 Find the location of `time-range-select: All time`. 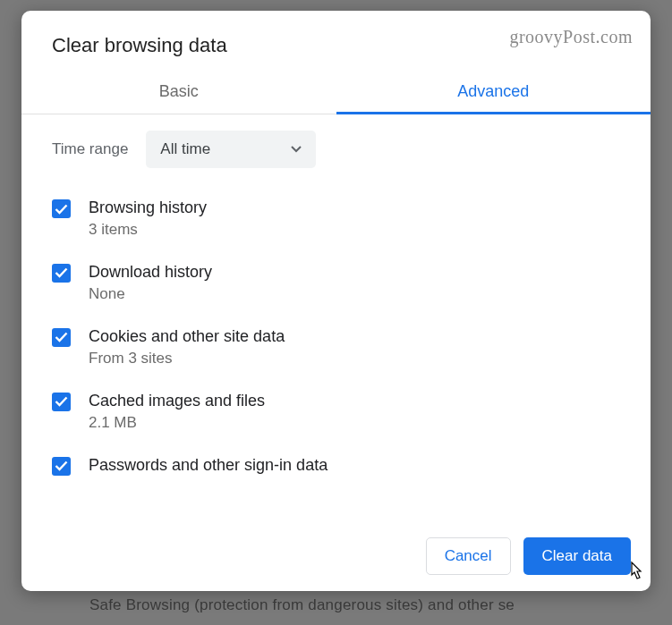

time-range-select: All time is located at coordinates (231, 149).